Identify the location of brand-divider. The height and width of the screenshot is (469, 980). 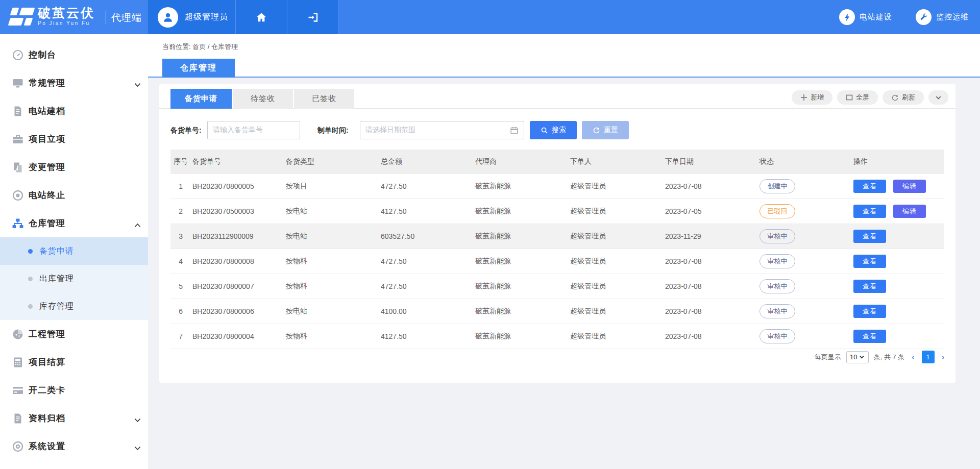
(106, 17).